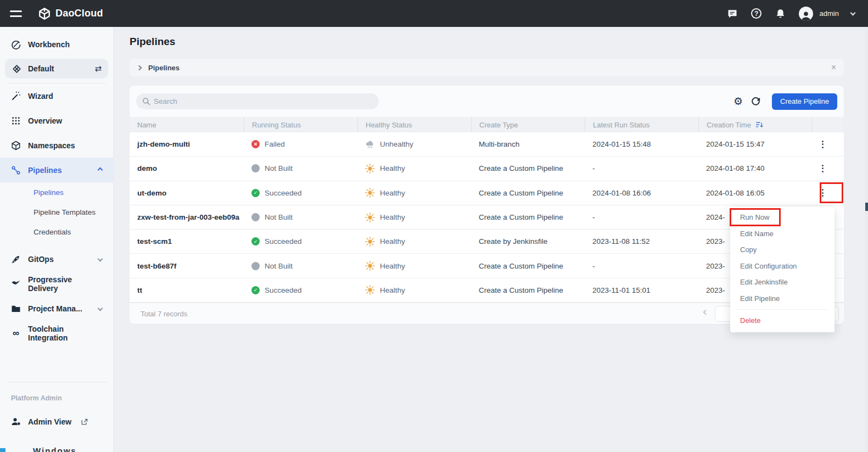 Image resolution: width=868 pixels, height=452 pixels. What do you see at coordinates (57, 170) in the screenshot?
I see `sidebar-item-pipelines: Pipelines` at bounding box center [57, 170].